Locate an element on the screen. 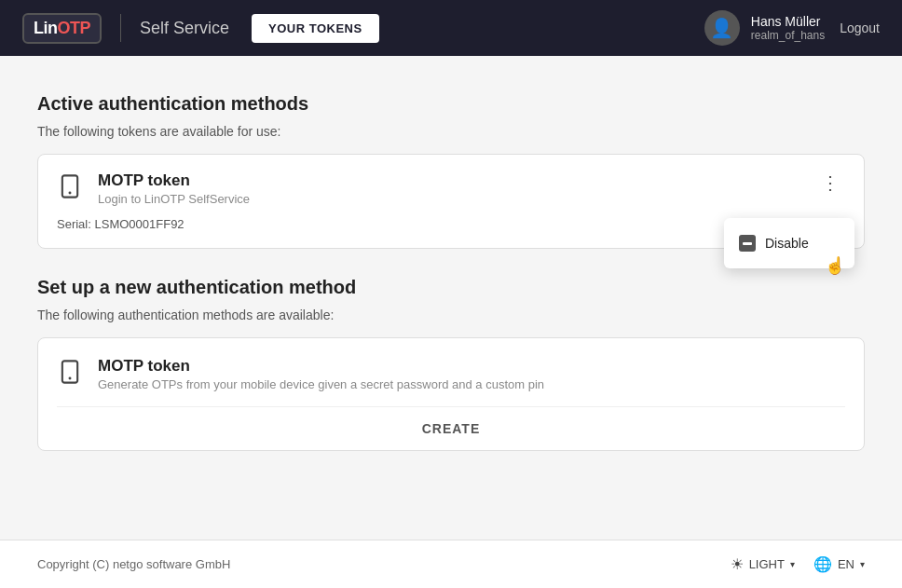 The image size is (902, 588). user-info: 👤 Hans Müller realm_of_hans is located at coordinates (764, 28).